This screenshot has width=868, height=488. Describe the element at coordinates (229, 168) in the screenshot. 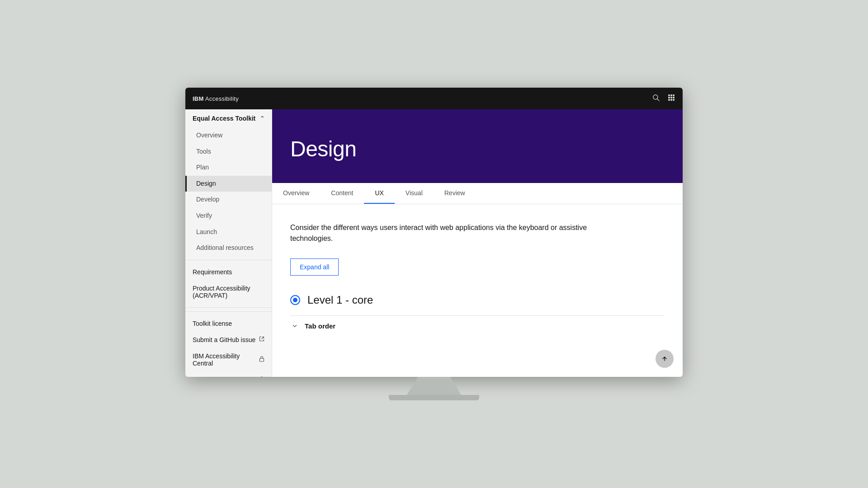

I see `sidebar-item-plan: Plan` at that location.